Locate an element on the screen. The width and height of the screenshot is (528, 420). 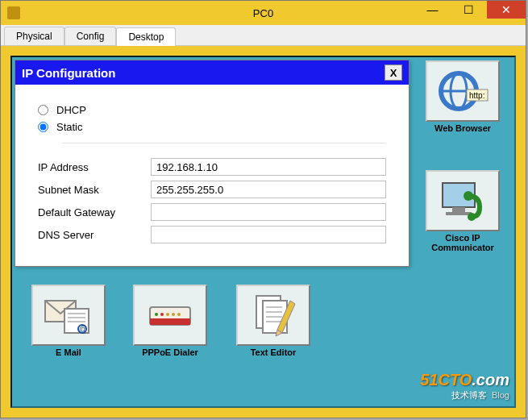
dhcp-label: DHCP is located at coordinates (71, 110).